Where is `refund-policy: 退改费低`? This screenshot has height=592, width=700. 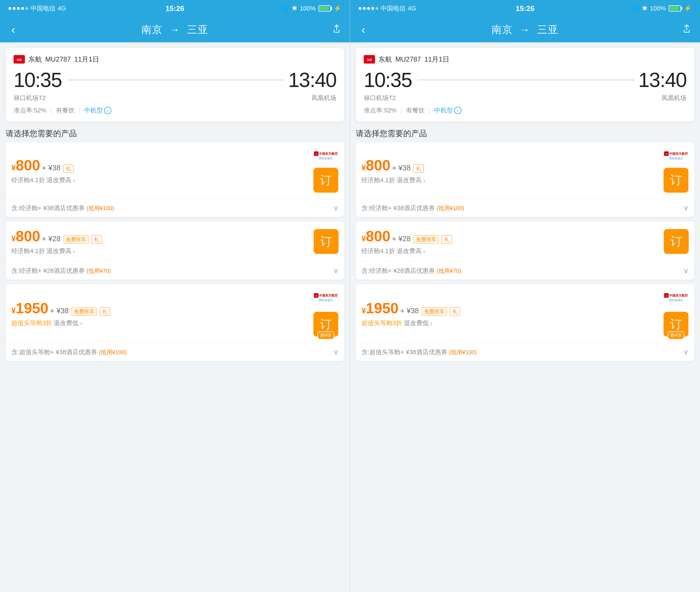 refund-policy: 退改费低 is located at coordinates (66, 323).